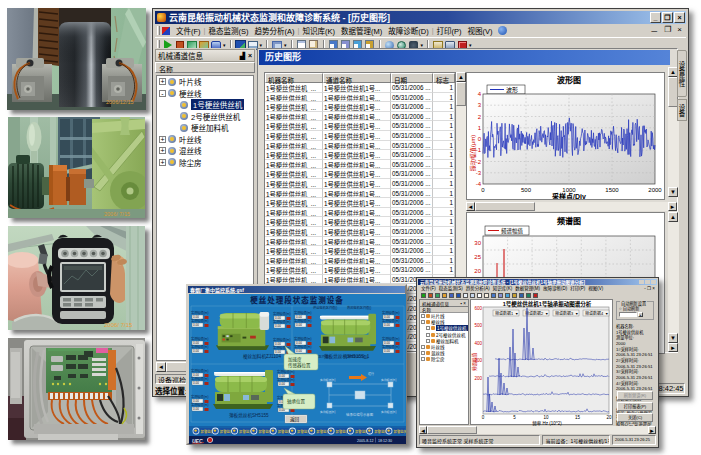 The image size is (701, 455). What do you see at coordinates (480, 105) in the screenshot?
I see `svg-text: 3` at bounding box center [480, 105].